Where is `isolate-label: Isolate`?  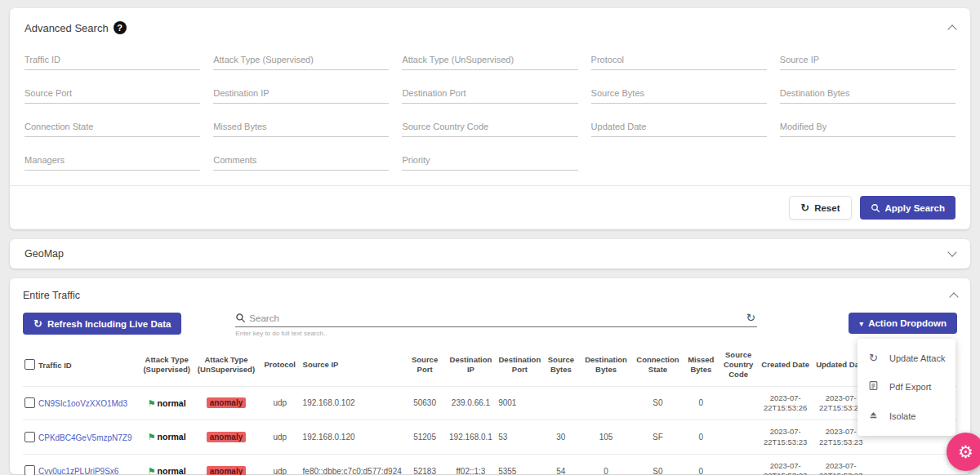 isolate-label: Isolate is located at coordinates (902, 416).